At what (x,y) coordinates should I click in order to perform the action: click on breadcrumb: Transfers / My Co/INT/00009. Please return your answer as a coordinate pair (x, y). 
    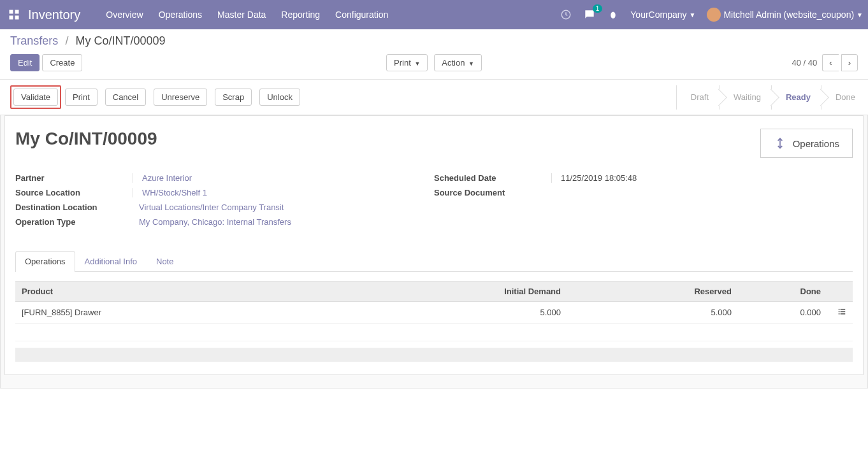
    Looking at the image, I should click on (434, 41).